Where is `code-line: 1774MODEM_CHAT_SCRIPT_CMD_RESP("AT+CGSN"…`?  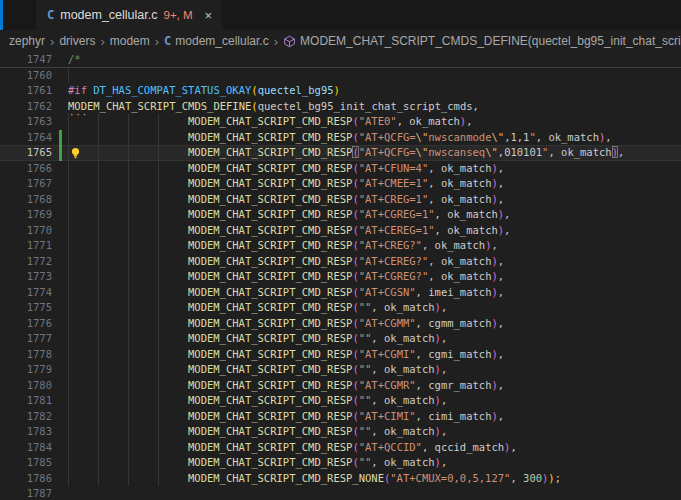 code-line: 1774MODEM_CHAT_SCRIPT_CMD_RESP("AT+CGSN"… is located at coordinates (340, 293).